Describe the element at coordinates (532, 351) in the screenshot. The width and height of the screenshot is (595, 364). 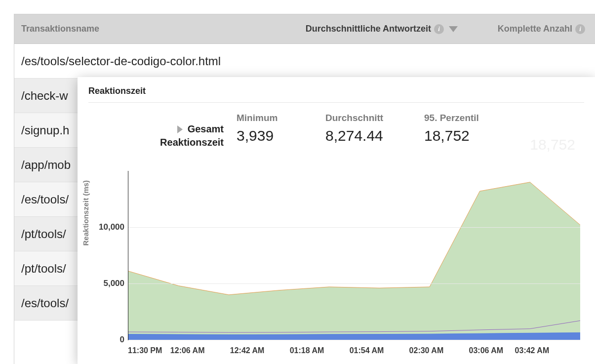
I see `chart-xtick: 03:42 AM` at that location.